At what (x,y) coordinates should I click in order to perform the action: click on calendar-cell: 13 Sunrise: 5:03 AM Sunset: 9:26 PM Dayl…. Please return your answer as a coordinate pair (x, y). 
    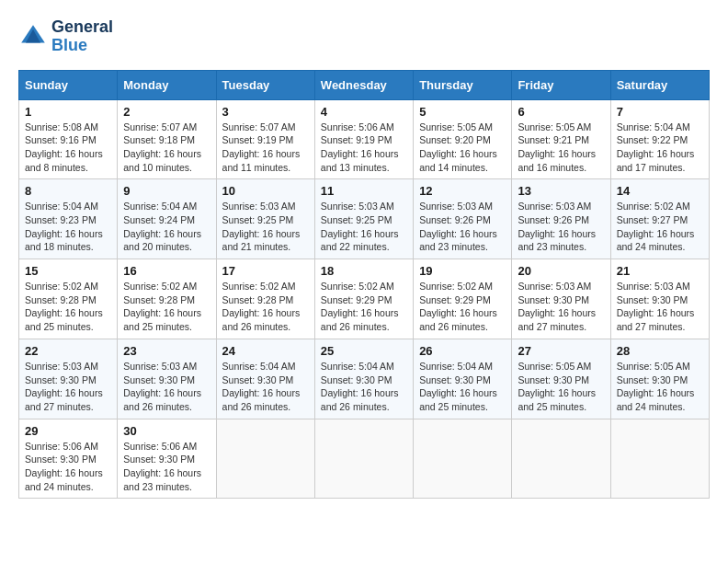
    Looking at the image, I should click on (561, 219).